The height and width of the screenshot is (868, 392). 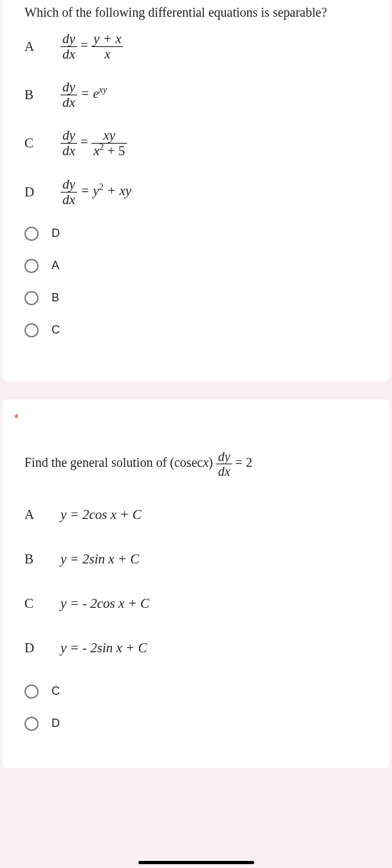 What do you see at coordinates (196, 863) in the screenshot?
I see `home-indicator` at bounding box center [196, 863].